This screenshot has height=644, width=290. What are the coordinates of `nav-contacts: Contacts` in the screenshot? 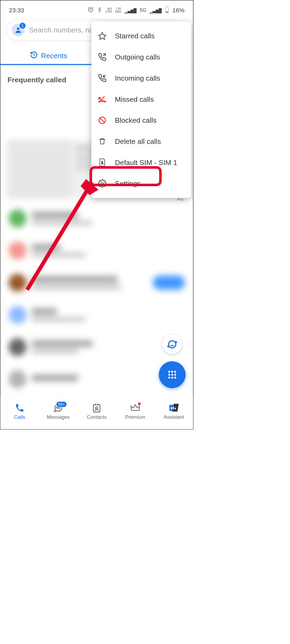 It's located at (97, 411).